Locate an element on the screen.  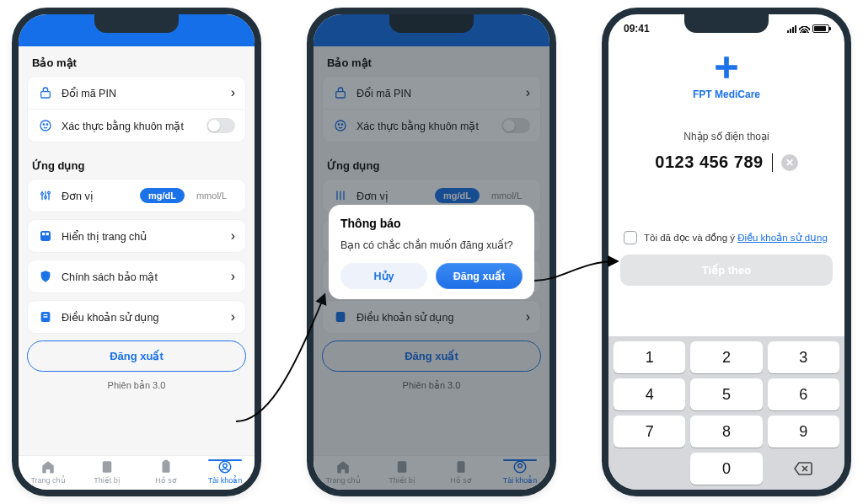
tab-account: Tài khoản is located at coordinates (225, 472).